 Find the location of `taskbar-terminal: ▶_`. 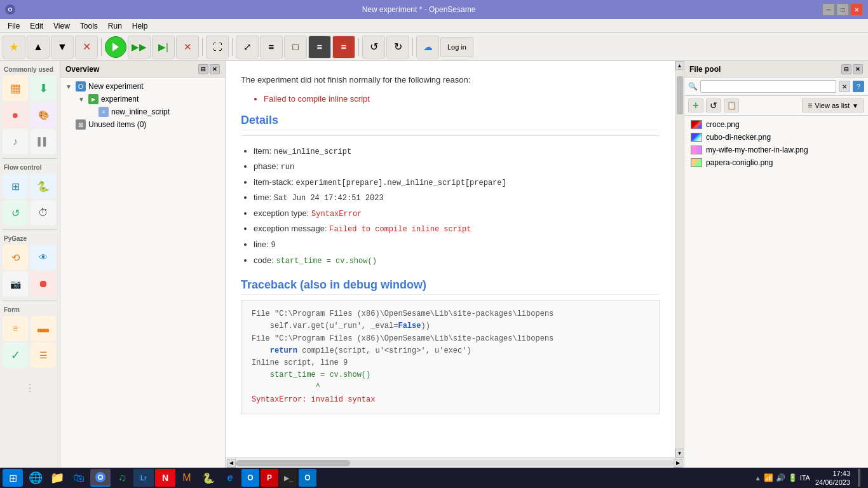

taskbar-terminal: ▶_ is located at coordinates (288, 478).